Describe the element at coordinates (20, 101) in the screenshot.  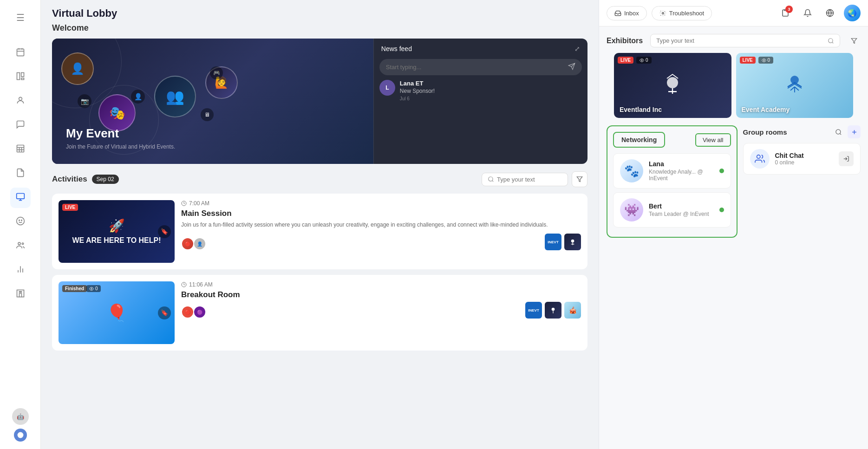
I see `sidebar-item-people` at that location.